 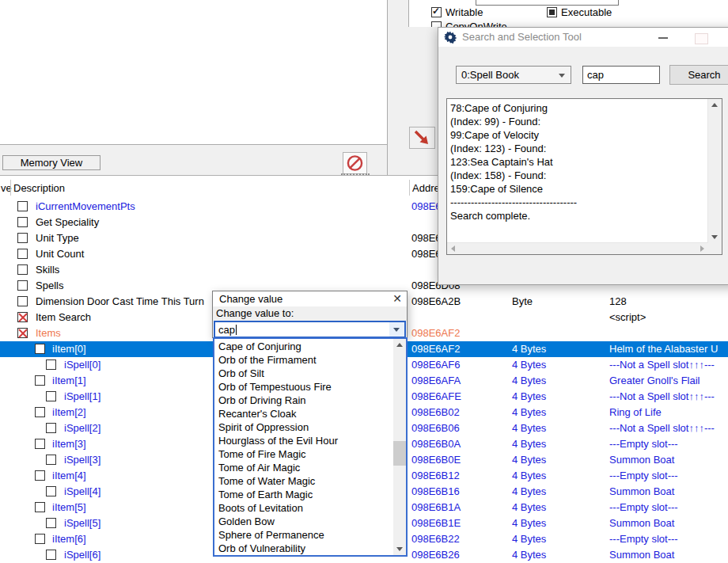 What do you see at coordinates (628, 318) in the screenshot?
I see `row-value: <script>` at bounding box center [628, 318].